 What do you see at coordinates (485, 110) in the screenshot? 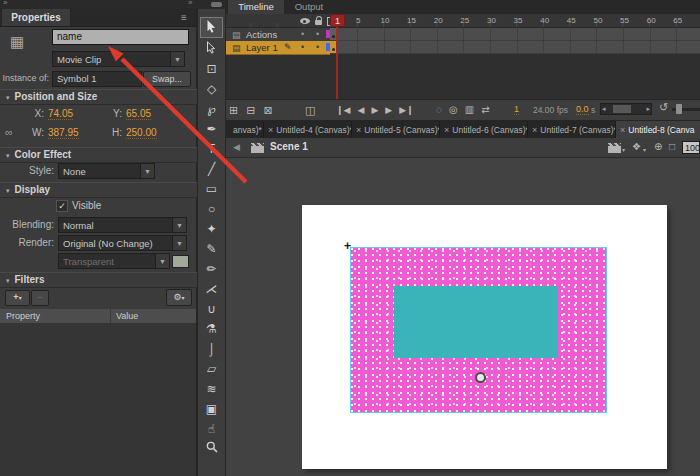
I see `modify-markers-button: ⇄` at bounding box center [485, 110].